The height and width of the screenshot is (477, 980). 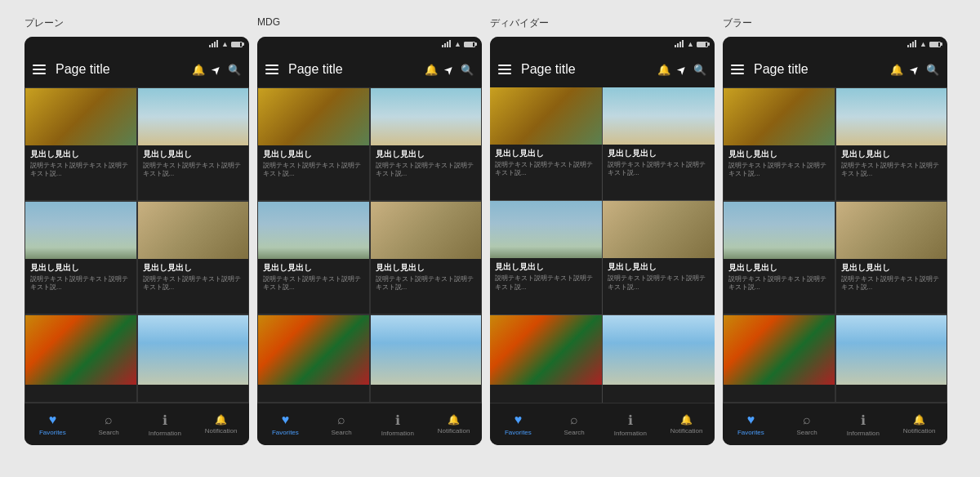 What do you see at coordinates (546, 154) in the screenshot?
I see `div-card-title-1: 見出し見出し` at bounding box center [546, 154].